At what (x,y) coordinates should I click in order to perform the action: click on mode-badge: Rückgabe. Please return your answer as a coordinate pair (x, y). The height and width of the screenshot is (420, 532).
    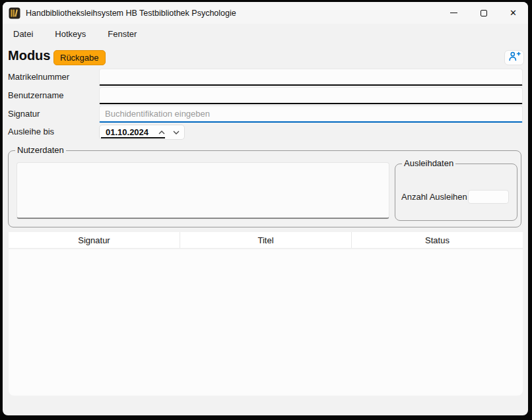
    Looking at the image, I should click on (79, 58).